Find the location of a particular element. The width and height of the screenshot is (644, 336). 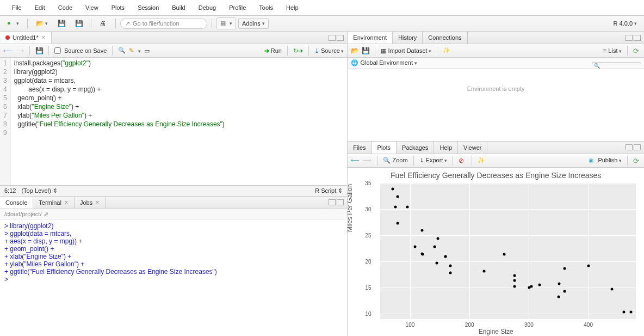

source-button: ⤓ Source is located at coordinates (329, 51).